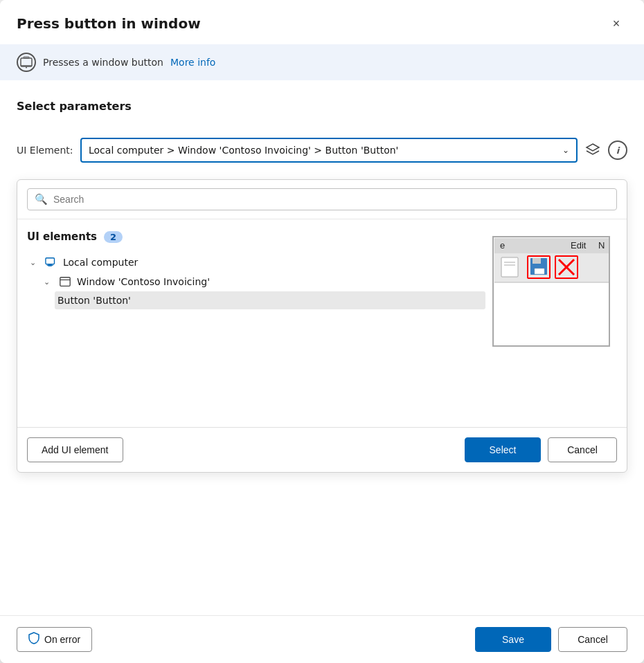  Describe the element at coordinates (551, 291) in the screenshot. I see `preview-image: Edit e N` at that location.